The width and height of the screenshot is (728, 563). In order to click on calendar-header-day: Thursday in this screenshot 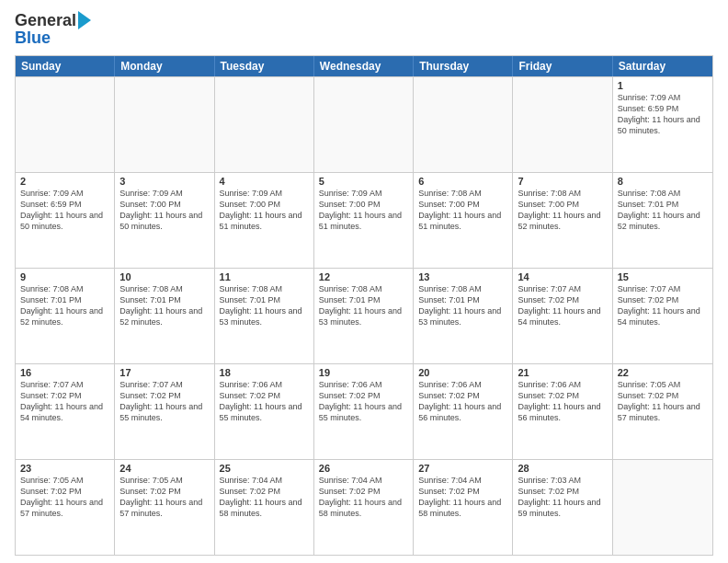, I will do `click(463, 66)`.